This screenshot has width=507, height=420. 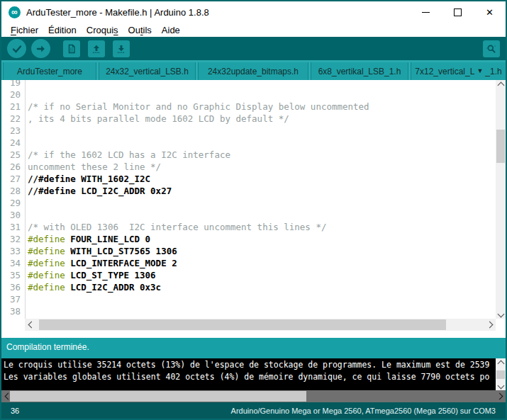 What do you see at coordinates (254, 48) in the screenshot?
I see `toolbar` at bounding box center [254, 48].